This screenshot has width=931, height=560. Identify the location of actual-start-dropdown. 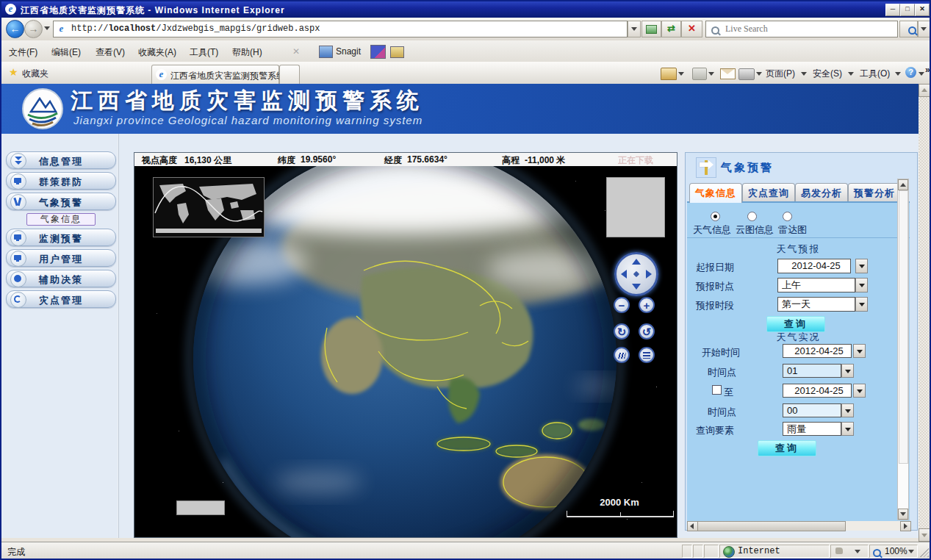
(860, 351).